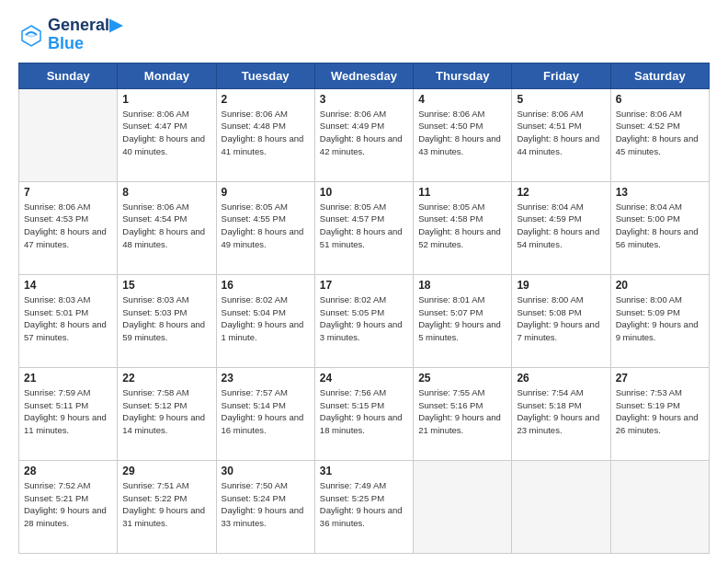 This screenshot has height=563, width=728. What do you see at coordinates (166, 192) in the screenshot?
I see `day-number: 8` at bounding box center [166, 192].